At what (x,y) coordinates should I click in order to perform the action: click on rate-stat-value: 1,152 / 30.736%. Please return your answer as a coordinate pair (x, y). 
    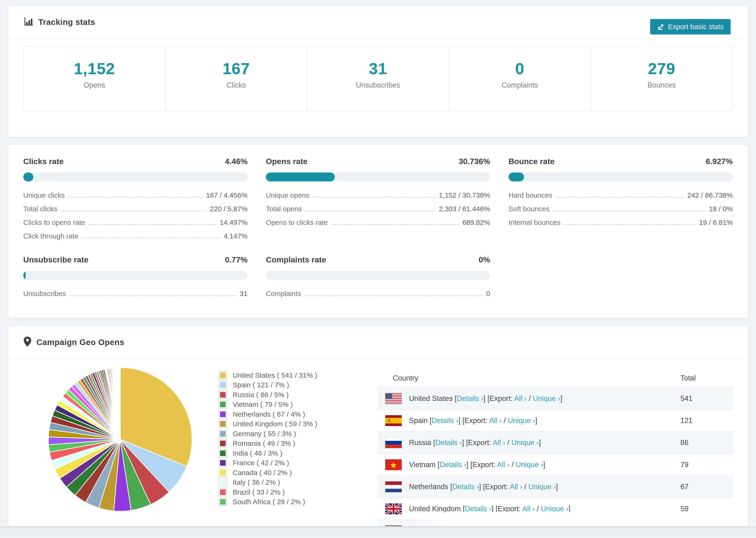
    Looking at the image, I should click on (464, 195).